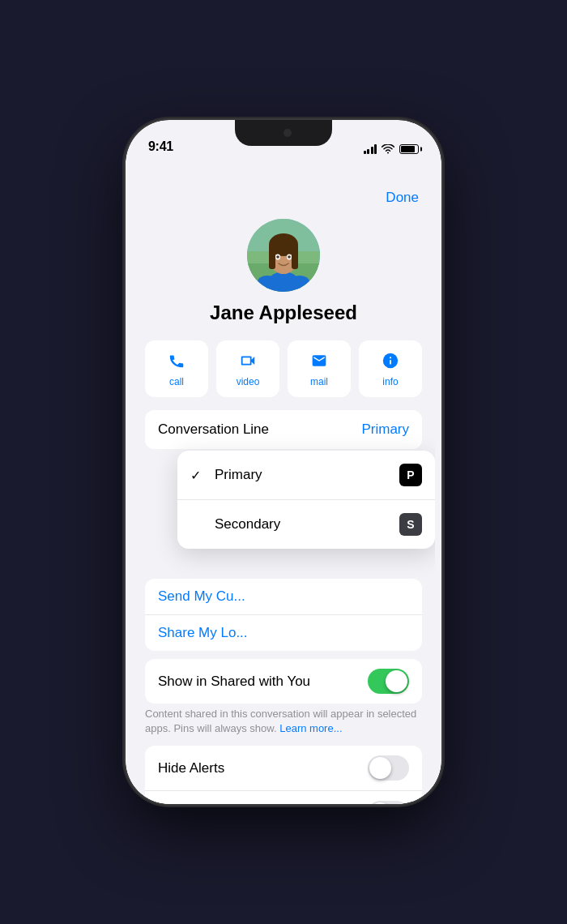 The image size is (567, 924). What do you see at coordinates (306, 524) in the screenshot?
I see `dropdown-item-secondary: ✓ Secondary S` at bounding box center [306, 524].